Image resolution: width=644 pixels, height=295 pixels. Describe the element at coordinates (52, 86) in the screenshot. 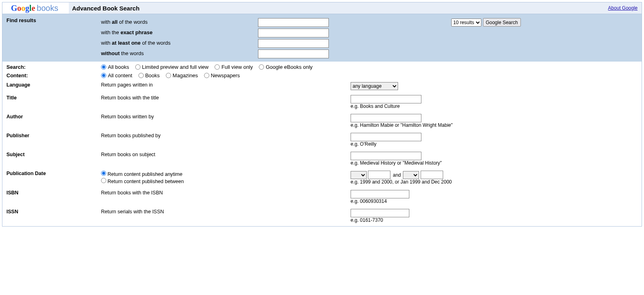

I see `language-label: Language` at that location.